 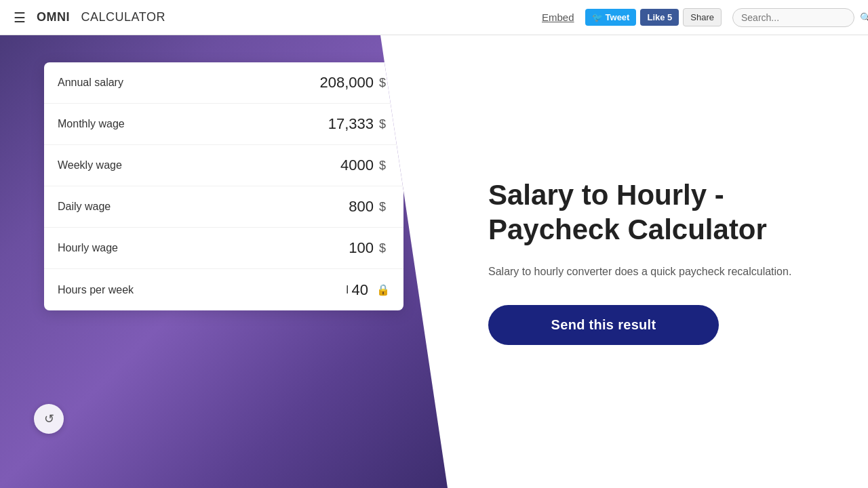 What do you see at coordinates (384, 83) in the screenshot?
I see `annual-salary-currency: $` at bounding box center [384, 83].